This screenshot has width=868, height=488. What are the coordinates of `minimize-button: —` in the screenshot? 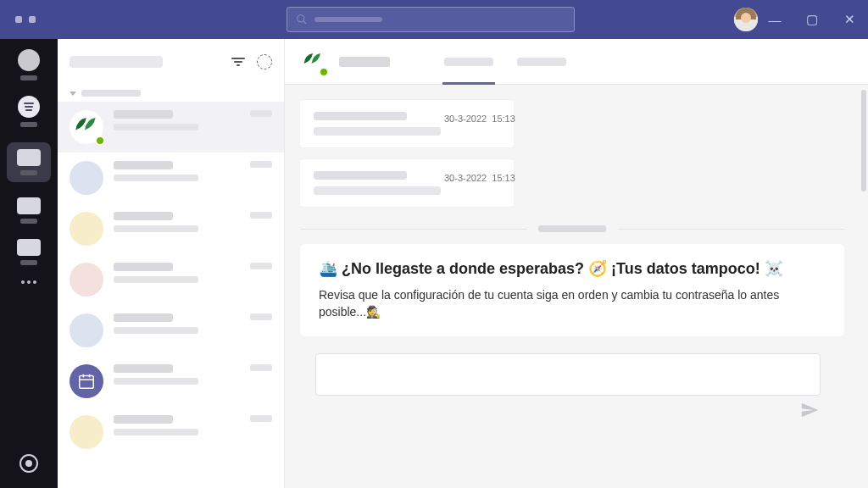 It's located at (775, 19).